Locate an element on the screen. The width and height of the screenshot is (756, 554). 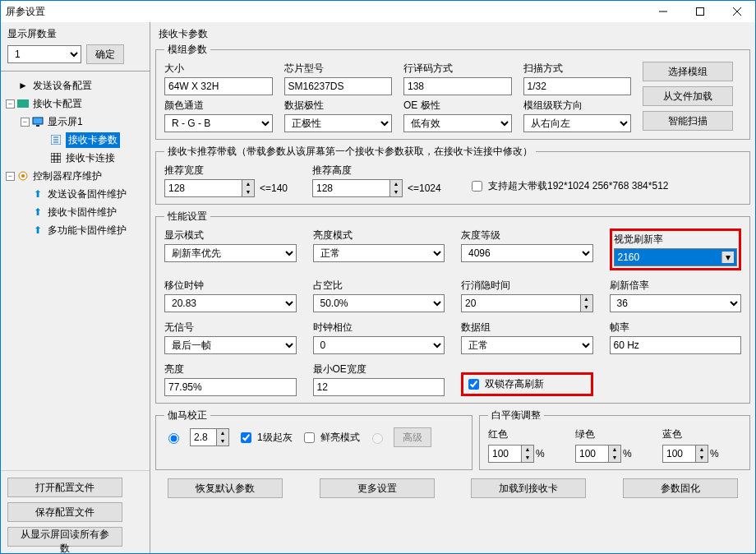
dgrp-select: 正常 is located at coordinates (528, 345).